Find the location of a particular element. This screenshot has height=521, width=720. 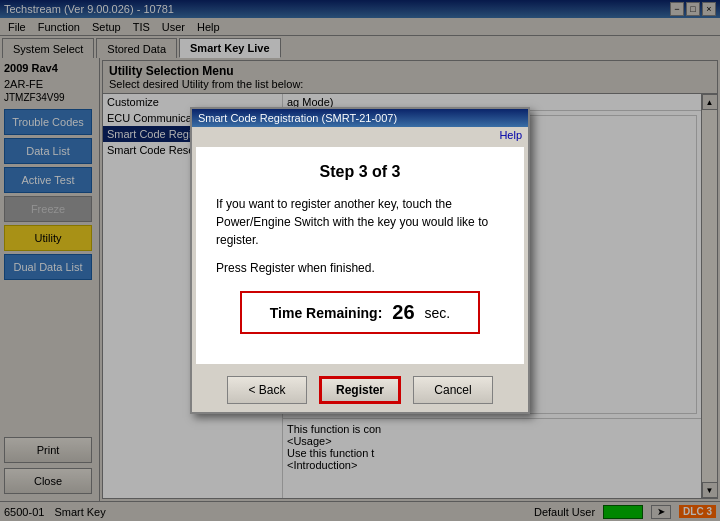

modal-text-1: If you want to register another key, tou… is located at coordinates (360, 222).